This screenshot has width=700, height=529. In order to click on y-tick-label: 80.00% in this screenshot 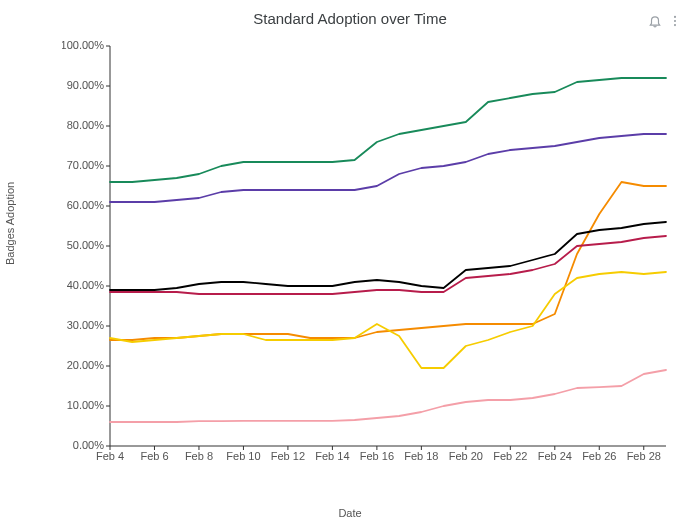, I will do `click(86, 125)`.